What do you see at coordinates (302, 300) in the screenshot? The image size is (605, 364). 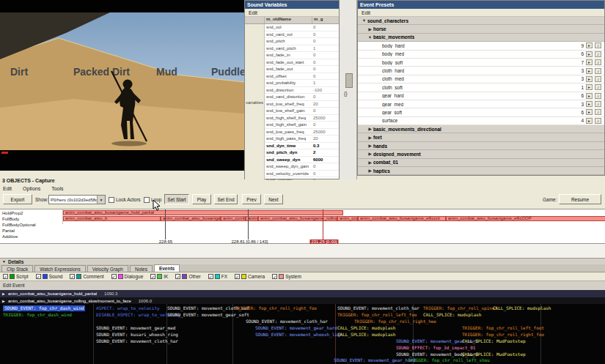 I see `event-group-row: ▶ anim_combat_atsu_busanigame_rolling_sl…` at bounding box center [302, 300].